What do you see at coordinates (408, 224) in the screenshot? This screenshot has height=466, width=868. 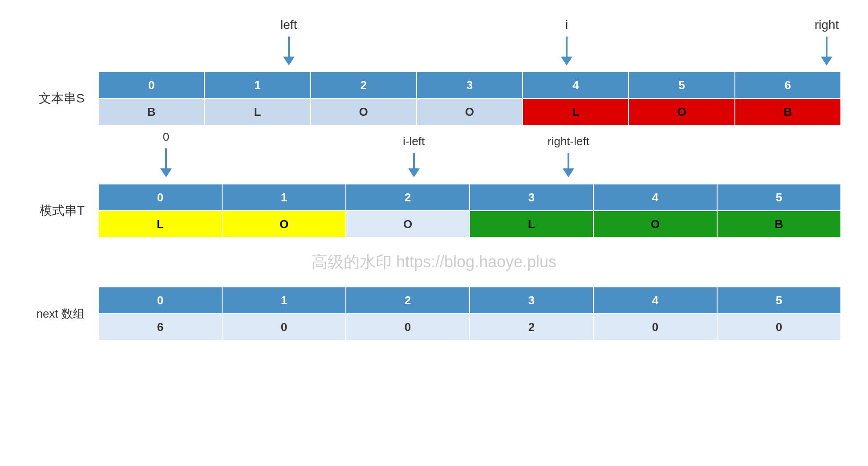 I see `t-val-2: O` at bounding box center [408, 224].